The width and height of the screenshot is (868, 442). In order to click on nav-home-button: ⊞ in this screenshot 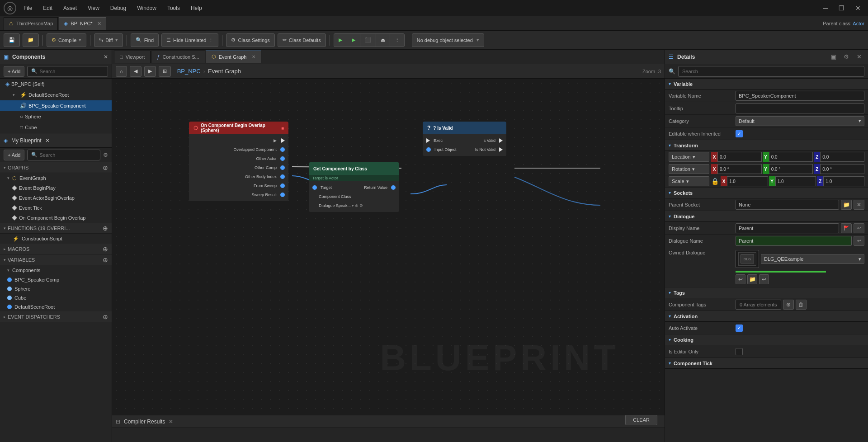, I will do `click(165, 71)`.